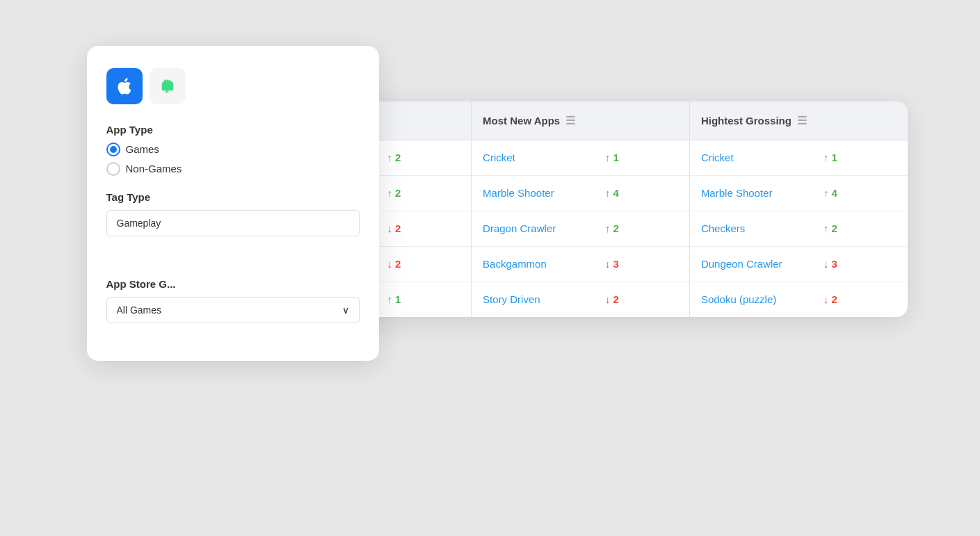 This screenshot has height=536, width=980. I want to click on app-store-section: App Store G... All Games ∨, so click(233, 300).